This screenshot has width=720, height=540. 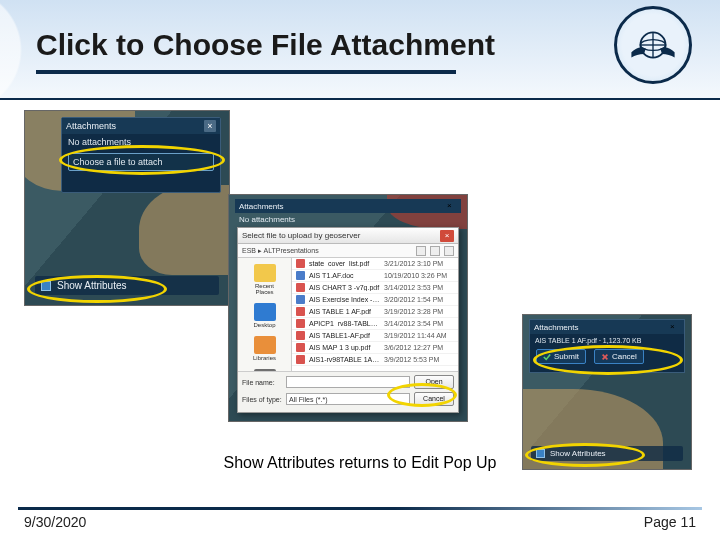 I want to click on x-icon, so click(x=605, y=357).